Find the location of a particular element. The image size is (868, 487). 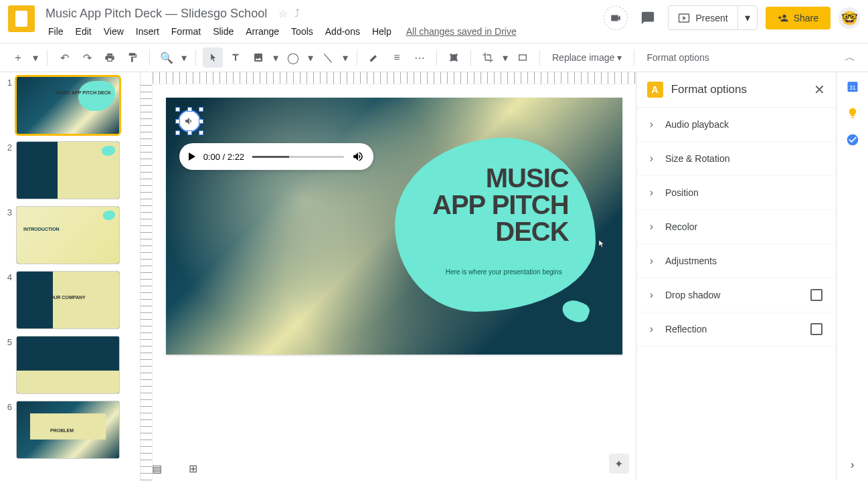

replace-image-button: Replace image ▾ is located at coordinates (587, 58).